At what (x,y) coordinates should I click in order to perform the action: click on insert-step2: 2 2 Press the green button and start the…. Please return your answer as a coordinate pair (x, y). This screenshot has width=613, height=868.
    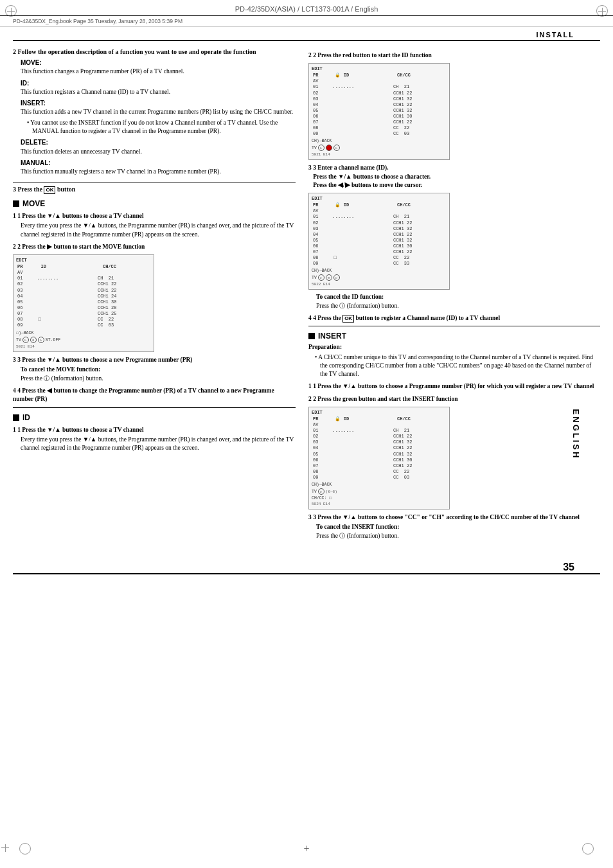
    Looking at the image, I should click on (454, 400).